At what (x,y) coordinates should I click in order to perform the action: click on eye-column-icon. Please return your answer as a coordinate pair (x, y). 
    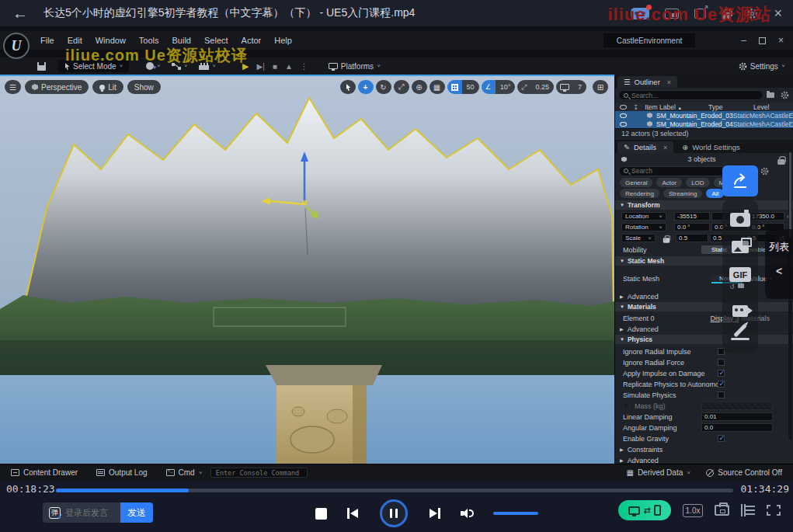
    Looking at the image, I should click on (623, 107).